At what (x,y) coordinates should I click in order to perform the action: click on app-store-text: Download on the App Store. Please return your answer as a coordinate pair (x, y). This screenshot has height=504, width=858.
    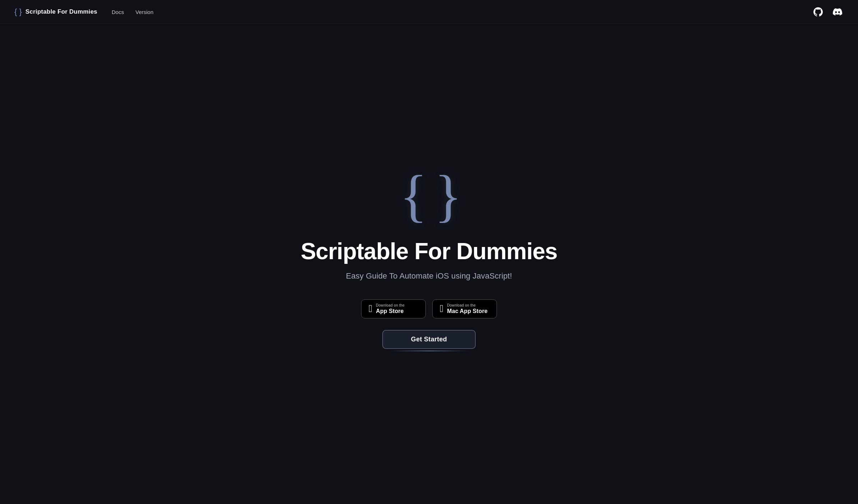
    Looking at the image, I should click on (390, 309).